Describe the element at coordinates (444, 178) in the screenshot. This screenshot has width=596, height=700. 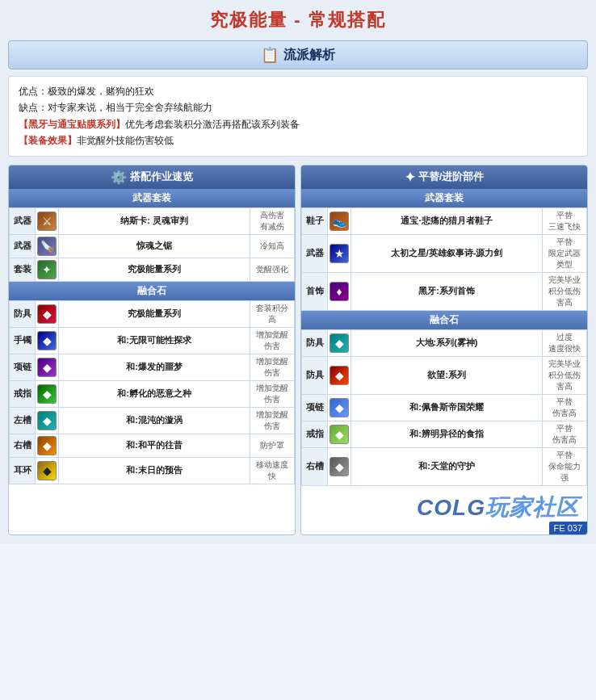
I see `right-col-header: ✦ 平替/进阶部件` at that location.